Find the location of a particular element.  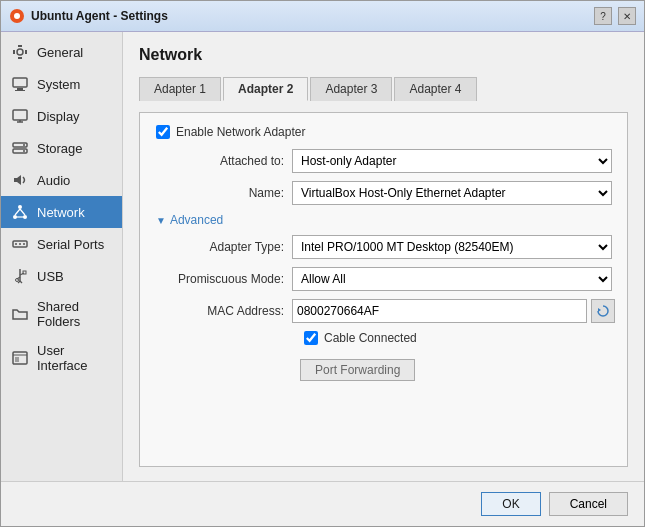

attached-to-label: Attached to: is located at coordinates (222, 161).